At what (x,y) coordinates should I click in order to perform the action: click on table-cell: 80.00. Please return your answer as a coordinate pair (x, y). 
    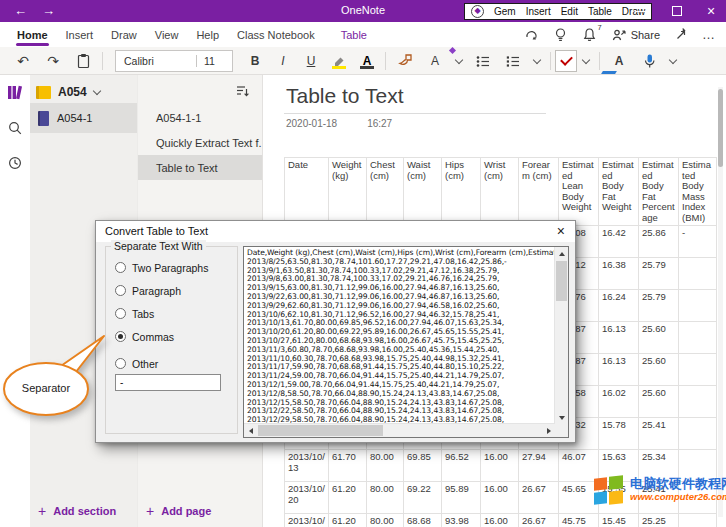
    Looking at the image, I should click on (386, 466).